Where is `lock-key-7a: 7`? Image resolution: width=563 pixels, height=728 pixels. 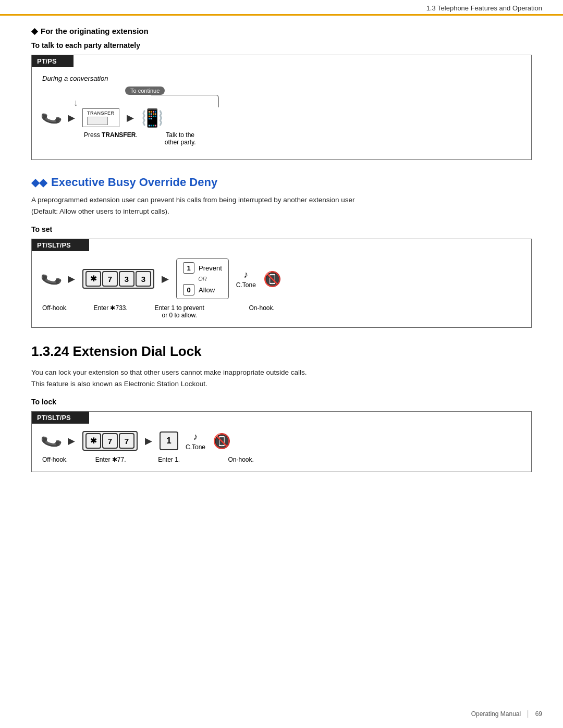 lock-key-7a: 7 is located at coordinates (110, 441).